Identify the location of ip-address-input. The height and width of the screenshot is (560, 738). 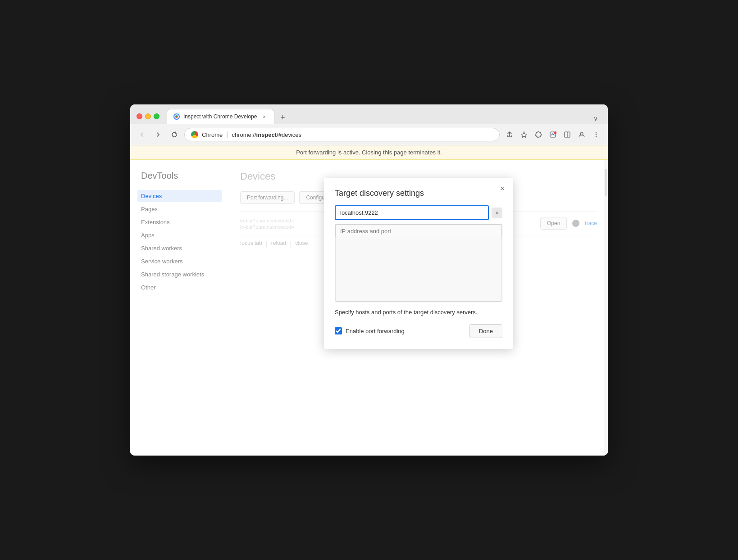
(419, 231).